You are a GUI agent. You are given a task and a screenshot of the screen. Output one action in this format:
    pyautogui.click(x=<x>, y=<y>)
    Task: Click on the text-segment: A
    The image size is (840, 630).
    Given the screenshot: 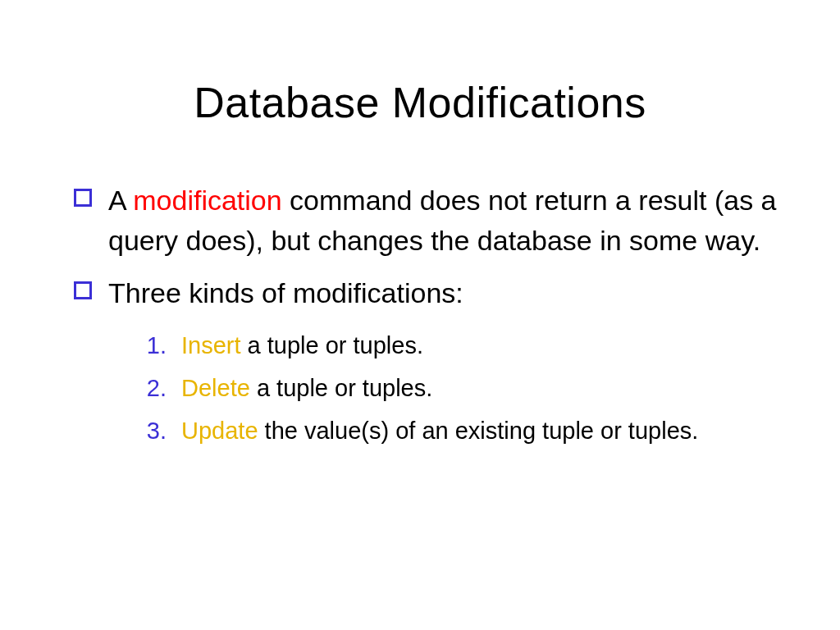 What is the action you would take?
    pyautogui.click(x=121, y=200)
    